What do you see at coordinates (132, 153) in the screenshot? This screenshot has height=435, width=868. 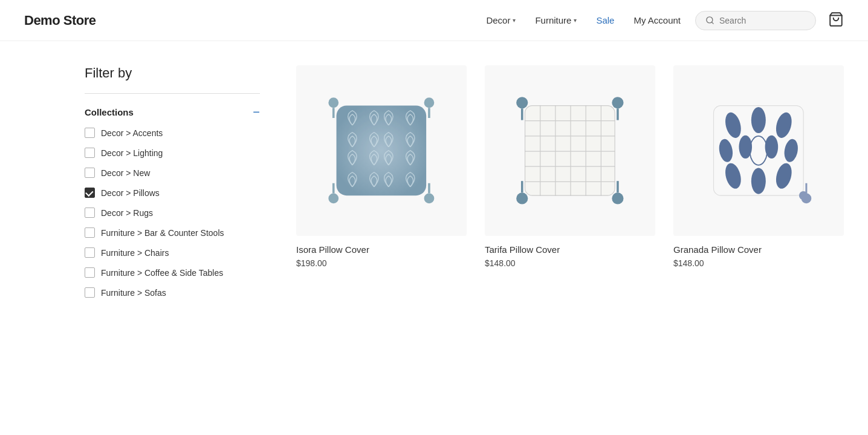 I see `filter-label-decor-lighting: Decor > Lighting` at bounding box center [132, 153].